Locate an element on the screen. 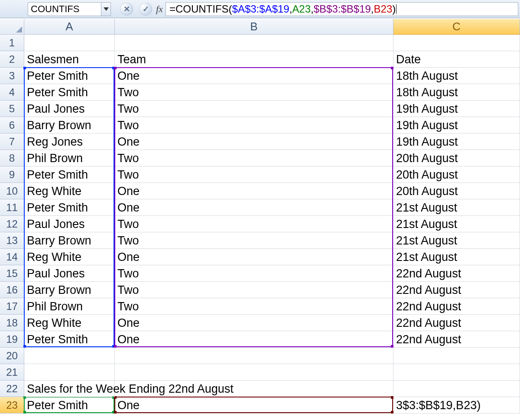  cell-C16: 22nd August is located at coordinates (457, 290).